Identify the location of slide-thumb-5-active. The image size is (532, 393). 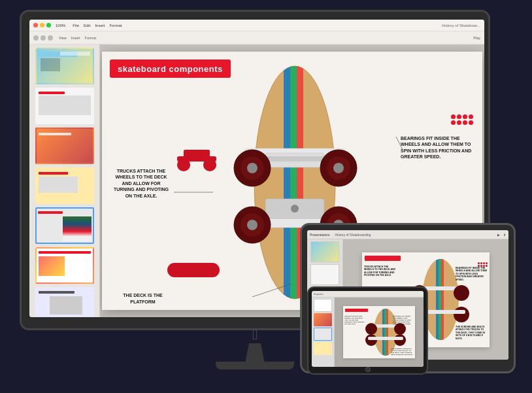
(65, 226).